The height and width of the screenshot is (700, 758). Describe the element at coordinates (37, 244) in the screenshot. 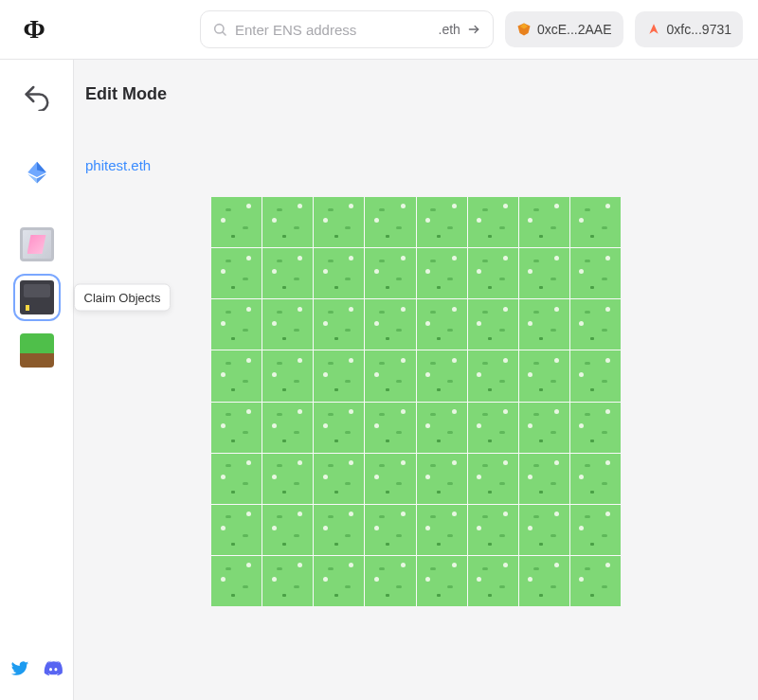

I see `pink-card-icon` at that location.